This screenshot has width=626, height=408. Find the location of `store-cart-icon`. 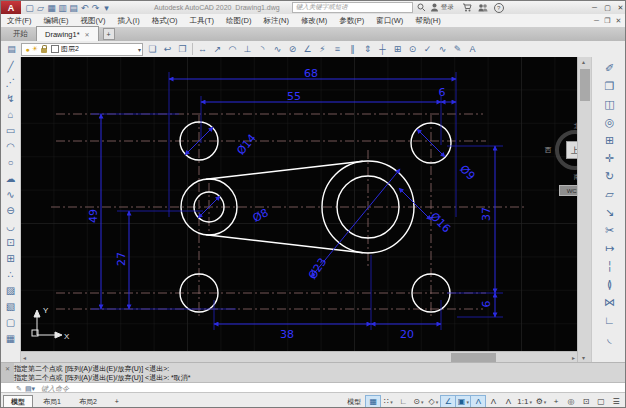

store-cart-icon is located at coordinates (467, 8).